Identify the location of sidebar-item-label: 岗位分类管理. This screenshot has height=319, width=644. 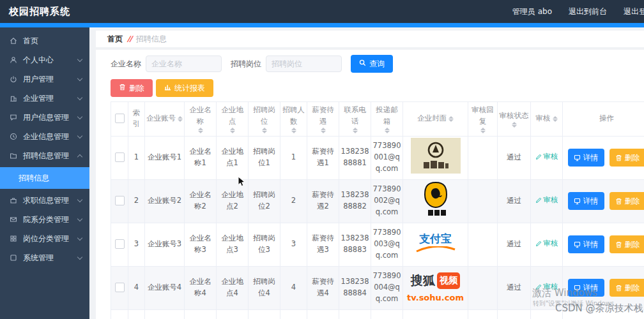
(50, 239).